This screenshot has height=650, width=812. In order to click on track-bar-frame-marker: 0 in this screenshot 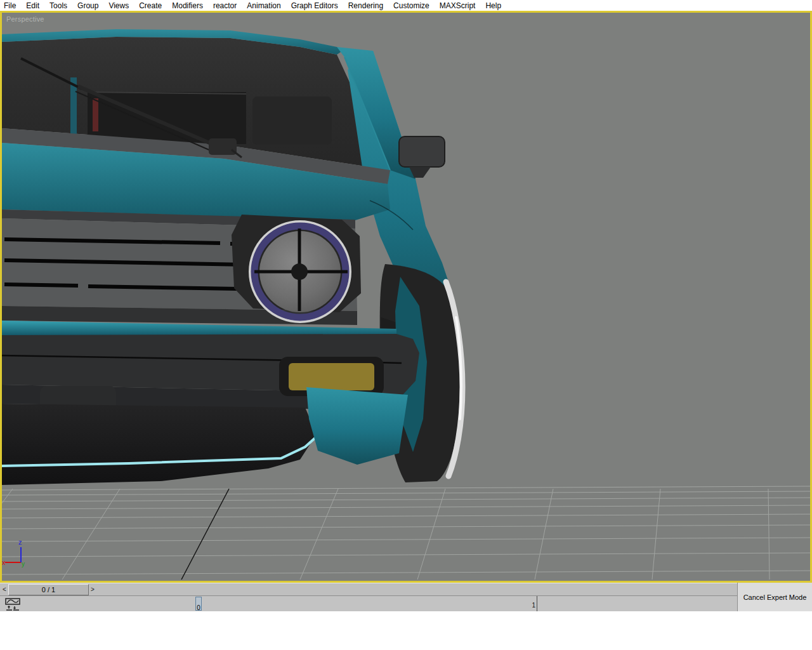, I will do `click(199, 604)`.